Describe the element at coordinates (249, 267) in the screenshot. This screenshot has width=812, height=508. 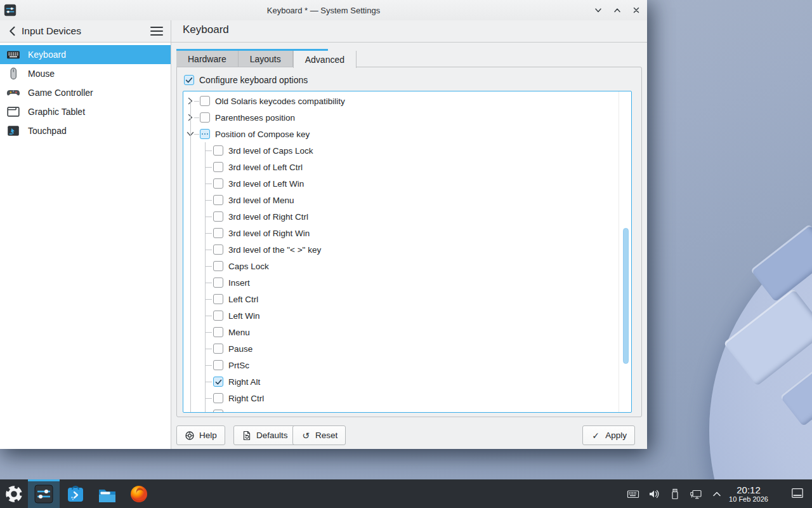
I see `tree-item-label: Caps Lock` at that location.